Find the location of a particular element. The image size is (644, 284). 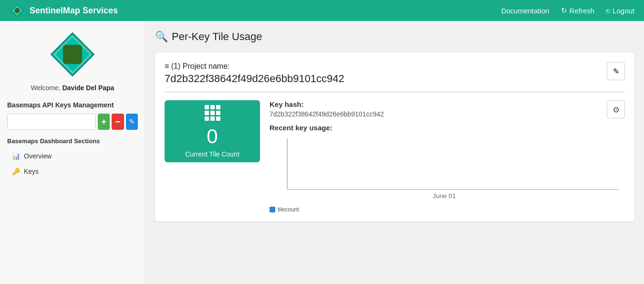

project-label: ≡ (1) Project name: is located at coordinates (255, 66).